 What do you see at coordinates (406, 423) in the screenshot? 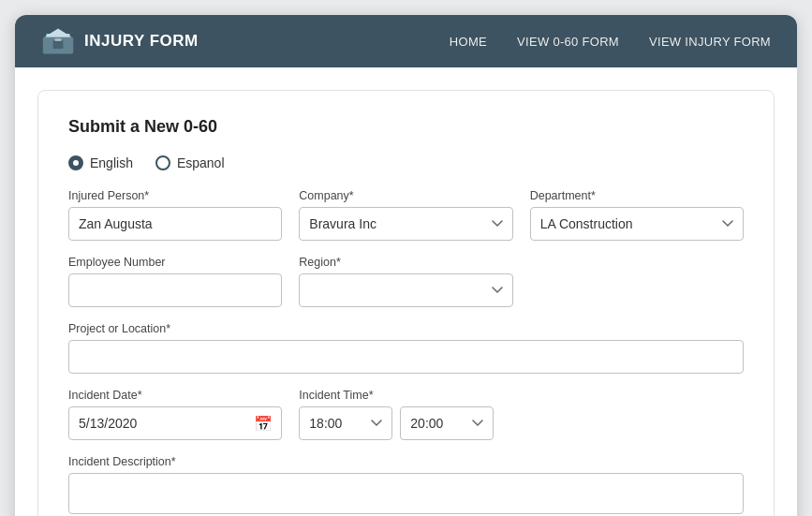
I see `time-row: 18:00 19:00 20:00 20:00 21:00` at bounding box center [406, 423].